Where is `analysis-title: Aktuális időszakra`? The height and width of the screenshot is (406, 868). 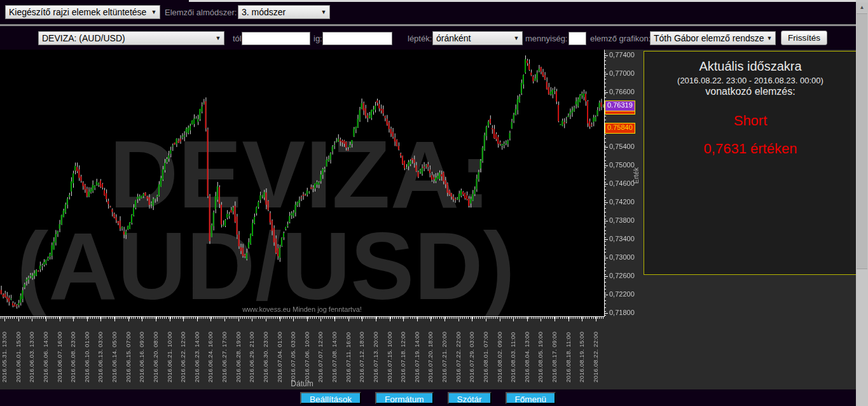
analysis-title: Aktuális időszakra is located at coordinates (750, 66).